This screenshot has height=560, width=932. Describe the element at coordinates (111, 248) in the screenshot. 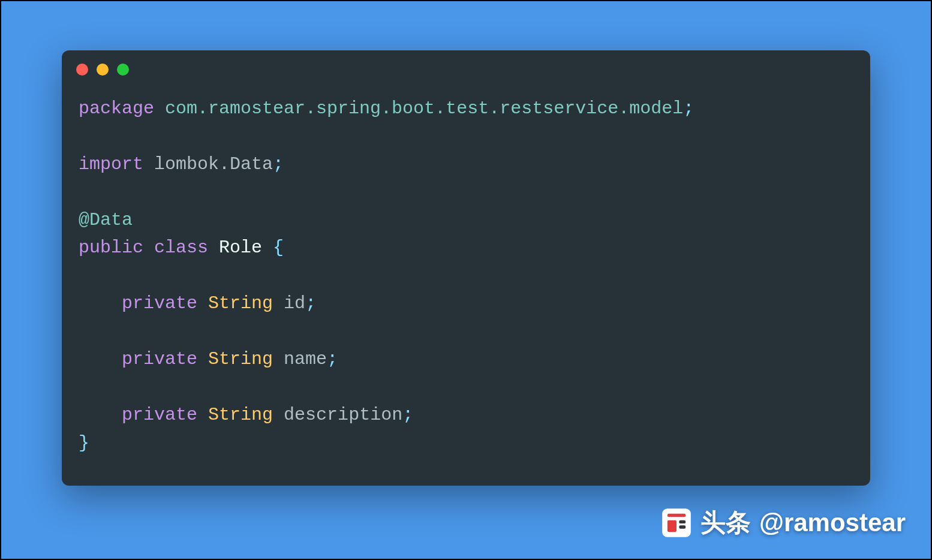

I see `keyword-public: public` at that location.